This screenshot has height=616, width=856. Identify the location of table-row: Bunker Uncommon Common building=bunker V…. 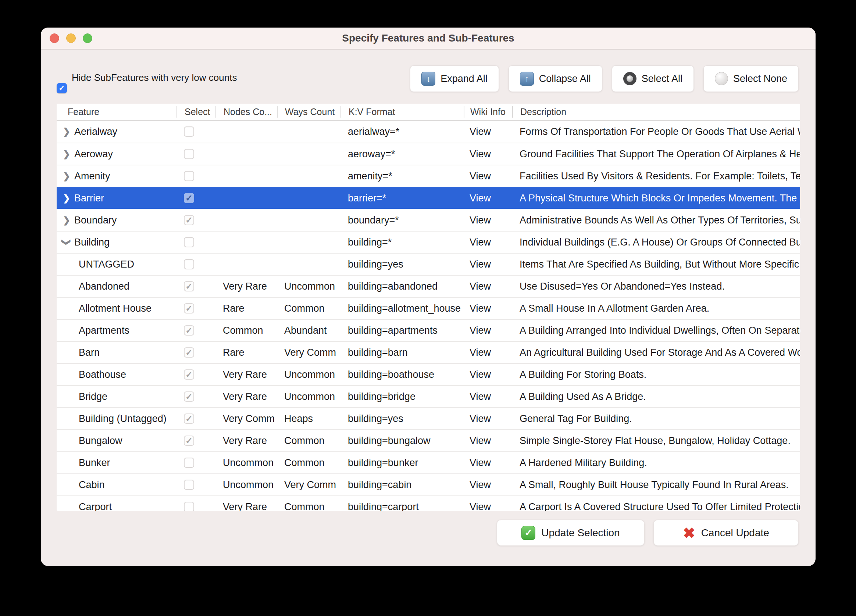
(428, 462).